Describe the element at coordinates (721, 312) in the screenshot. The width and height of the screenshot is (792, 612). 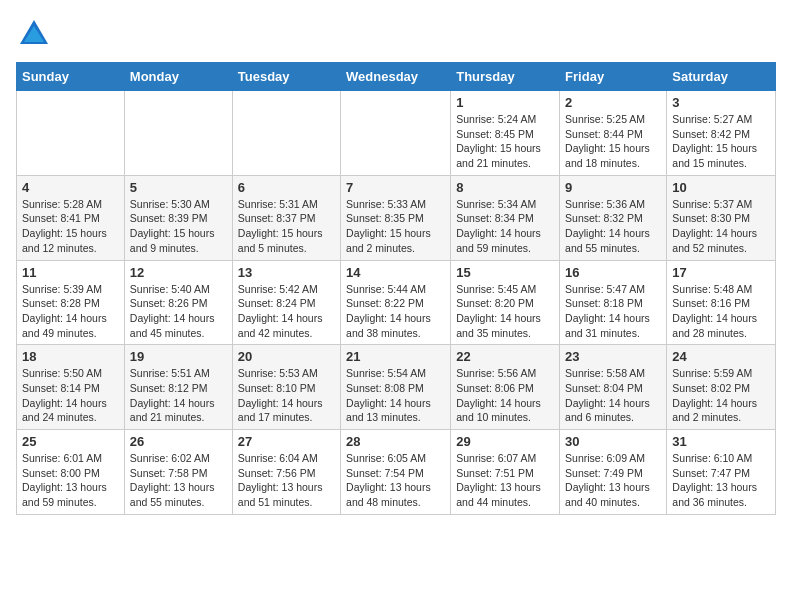
I see `day-info: Sunrise: 5:48 AMSunset: 8:16 PMDaylight:…` at that location.